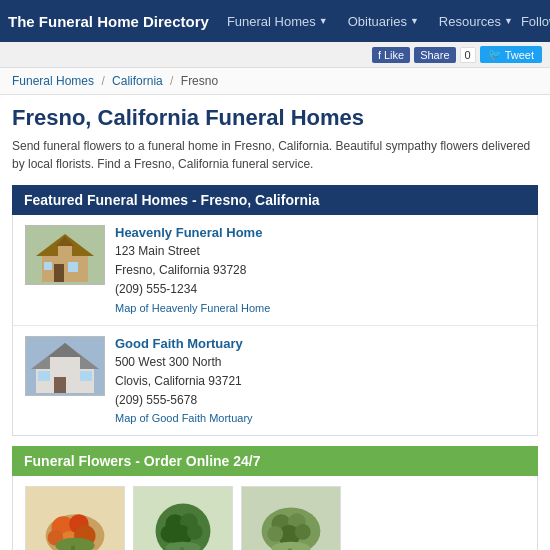  Describe the element at coordinates (183, 518) in the screenshot. I see `flower-bouquet-green` at that location.